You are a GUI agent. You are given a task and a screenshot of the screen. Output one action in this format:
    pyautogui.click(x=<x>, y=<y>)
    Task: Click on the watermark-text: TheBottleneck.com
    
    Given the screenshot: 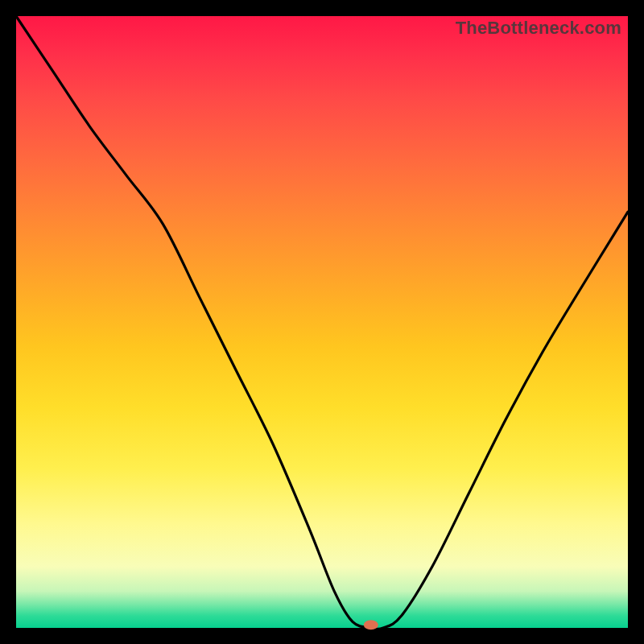 What is the action you would take?
    pyautogui.click(x=539, y=28)
    